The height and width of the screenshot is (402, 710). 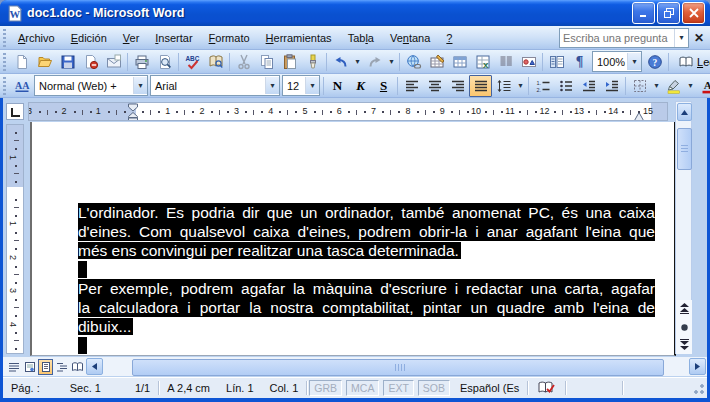 I want to click on status-toggle-sob: SOB, so click(x=434, y=388).